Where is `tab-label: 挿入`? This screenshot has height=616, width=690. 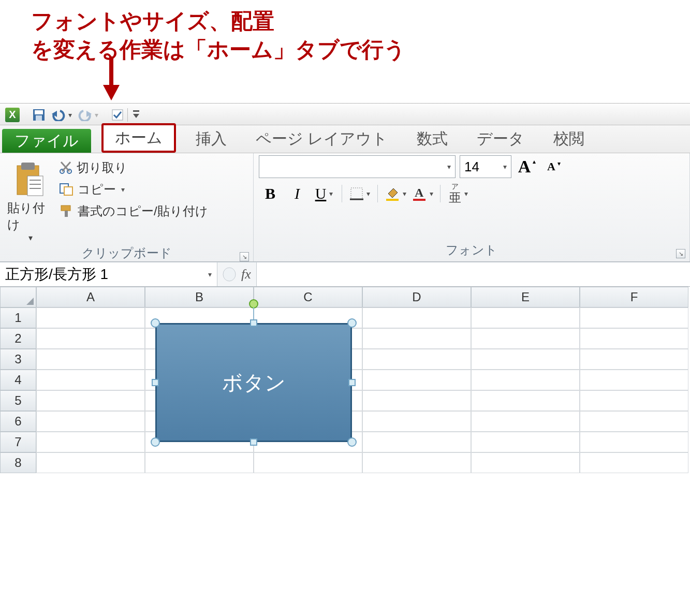
tab-label: 挿入 is located at coordinates (211, 139).